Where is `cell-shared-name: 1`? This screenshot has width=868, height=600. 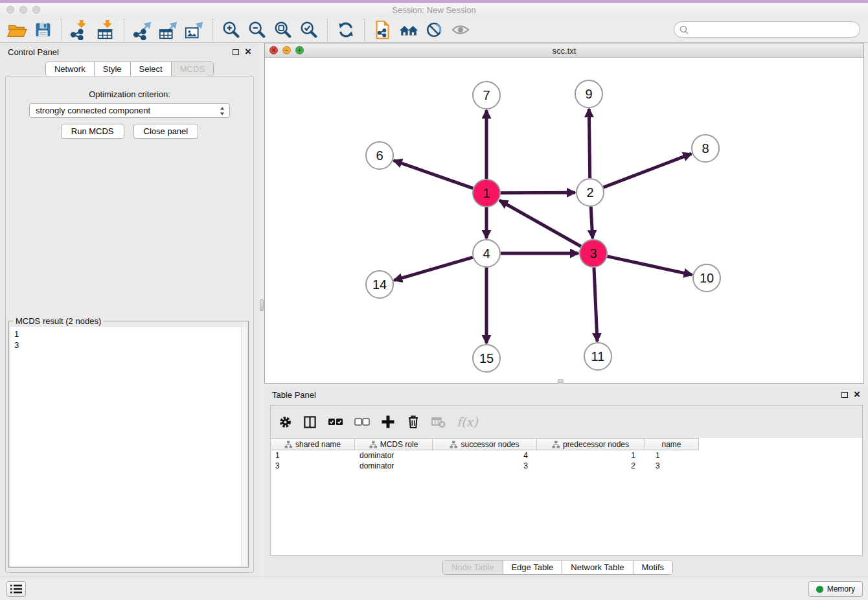
cell-shared-name: 1 is located at coordinates (313, 456).